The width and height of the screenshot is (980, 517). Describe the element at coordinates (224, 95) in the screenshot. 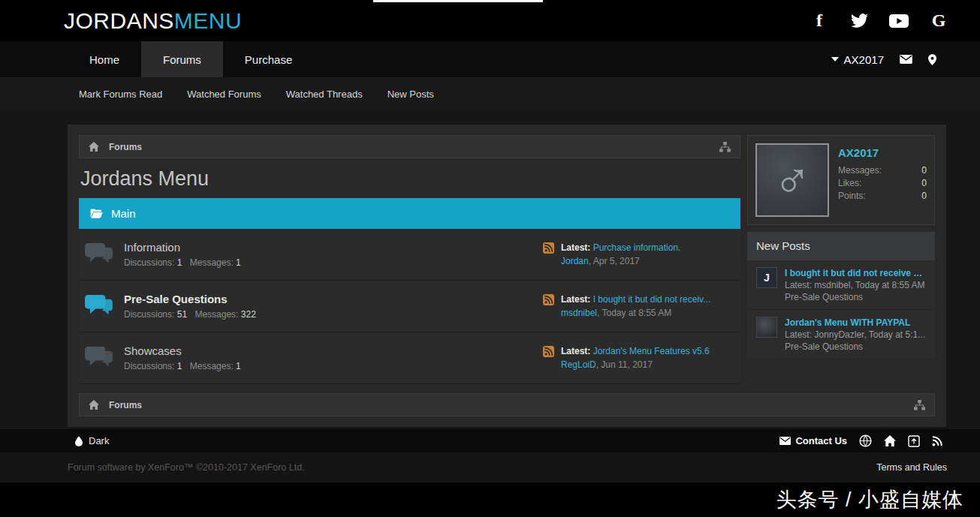

I see `subnav-watched-forums: Watched Forums` at that location.